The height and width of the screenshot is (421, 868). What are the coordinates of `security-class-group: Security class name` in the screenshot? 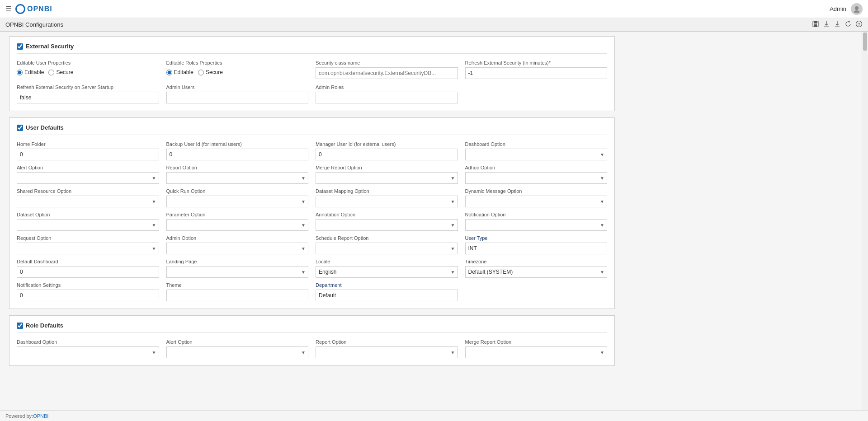 It's located at (387, 70).